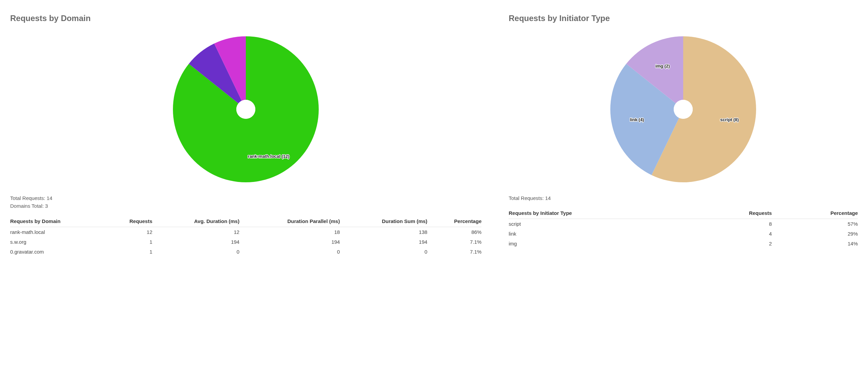 Image resolution: width=868 pixels, height=387 pixels. What do you see at coordinates (246, 236) in the screenshot?
I see `table-domain: Requests by Domain Requests Avg. Duratio…` at bounding box center [246, 236].